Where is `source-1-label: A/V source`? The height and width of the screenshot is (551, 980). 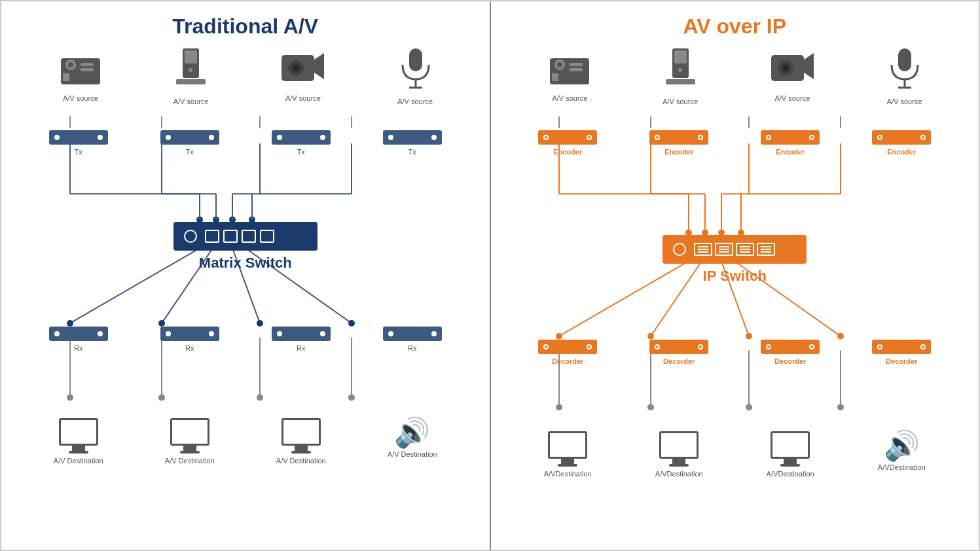 source-1-label: A/V source is located at coordinates (81, 98).